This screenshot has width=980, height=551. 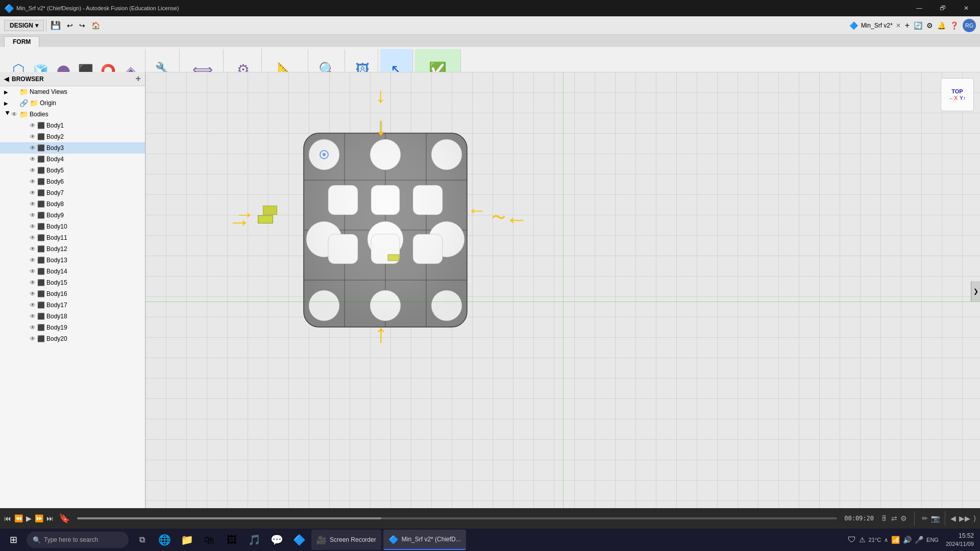 I want to click on timeline-prev: ⏪, so click(x=18, y=518).